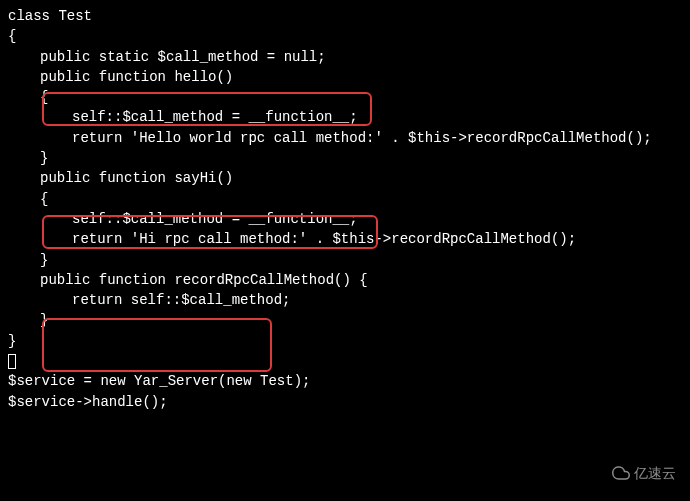 The height and width of the screenshot is (501, 690). What do you see at coordinates (655, 473) in the screenshot?
I see `watermark-text: 亿速云` at bounding box center [655, 473].